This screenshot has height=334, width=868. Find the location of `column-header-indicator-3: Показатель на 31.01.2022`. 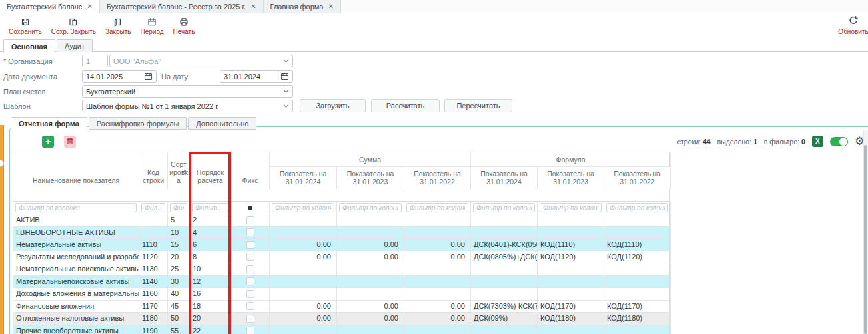

column-header-indicator-3: Показатель на 31.01.2022 is located at coordinates (438, 178).